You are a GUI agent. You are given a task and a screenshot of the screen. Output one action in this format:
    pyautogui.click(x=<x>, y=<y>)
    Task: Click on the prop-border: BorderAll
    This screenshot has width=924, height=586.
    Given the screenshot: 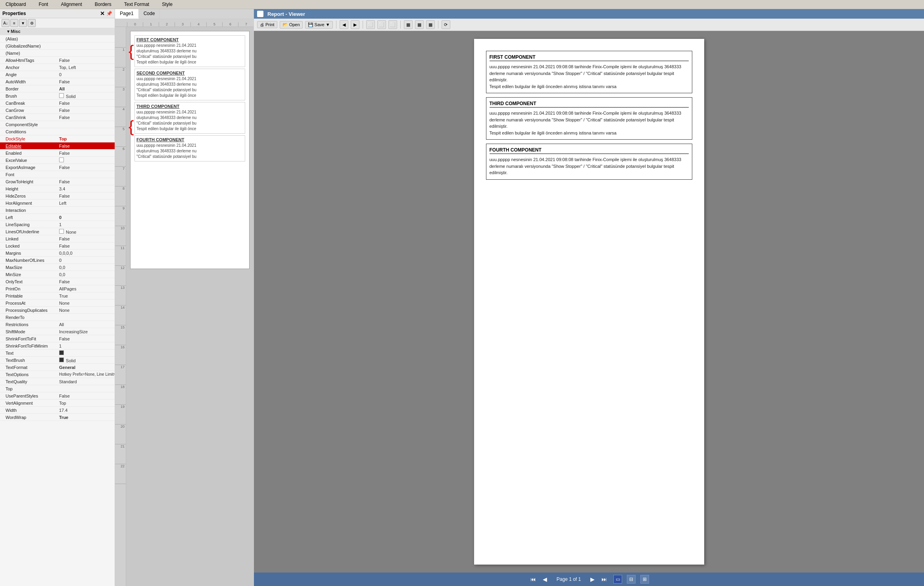 What is the action you would take?
    pyautogui.click(x=57, y=89)
    